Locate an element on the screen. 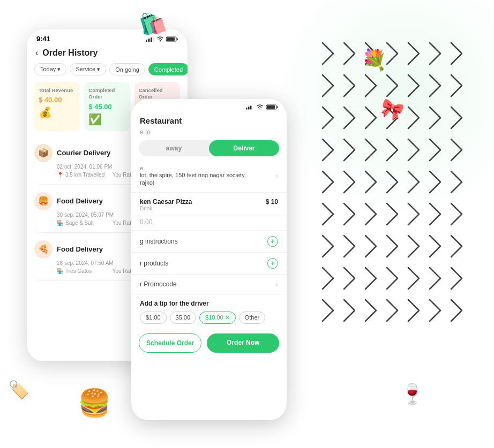  status-icons is located at coordinates (162, 39).